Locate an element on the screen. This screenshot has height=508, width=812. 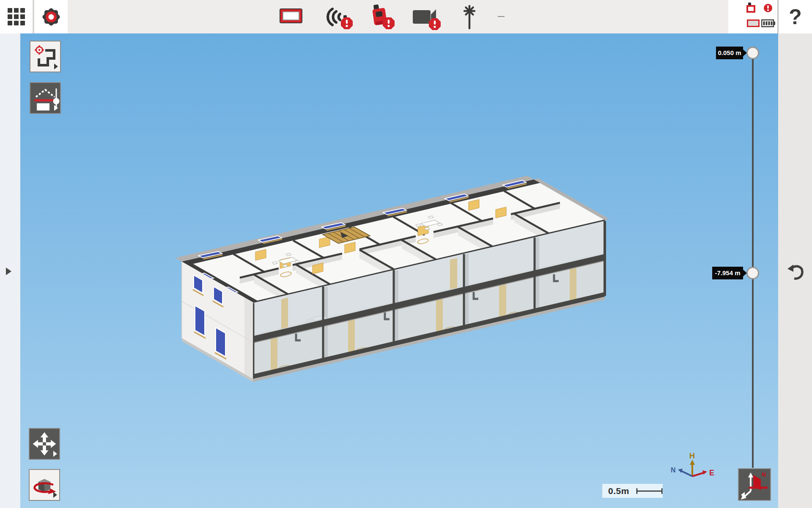
battery-empty-red-icon is located at coordinates (753, 23).